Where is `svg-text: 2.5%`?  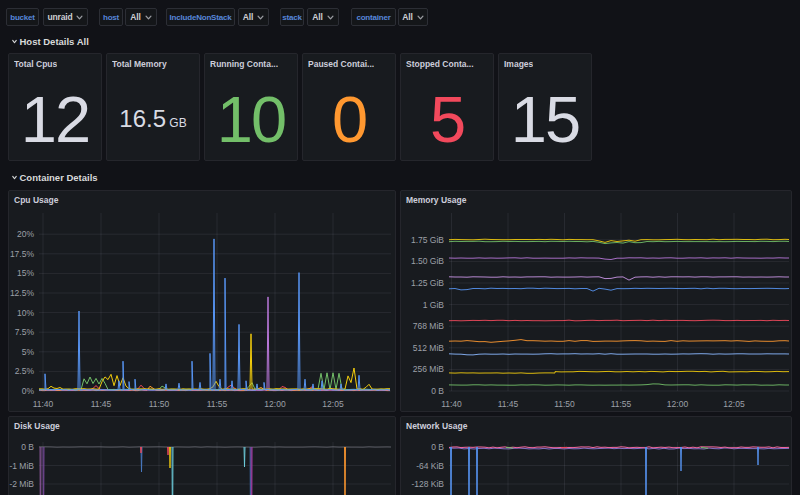
svg-text: 2.5% is located at coordinates (25, 371).